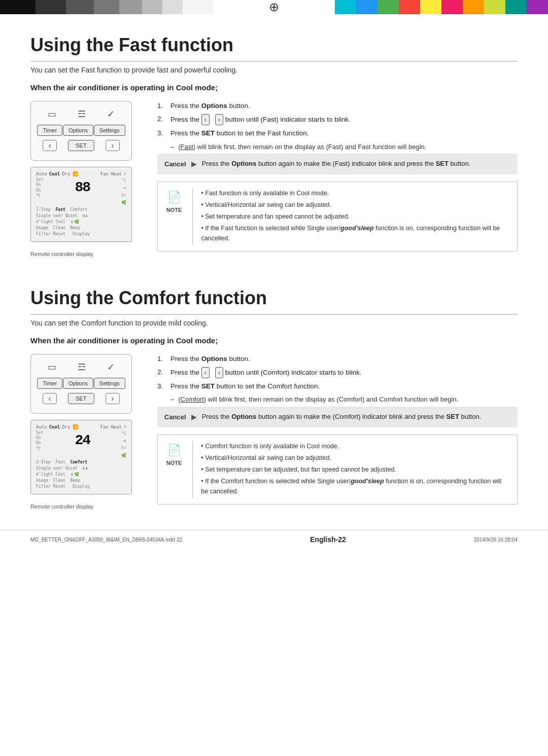 This screenshot has width=548, height=756. What do you see at coordinates (81, 210) in the screenshot?
I see `lcd-step-row: 2-Step Fast Comfort` at bounding box center [81, 210].